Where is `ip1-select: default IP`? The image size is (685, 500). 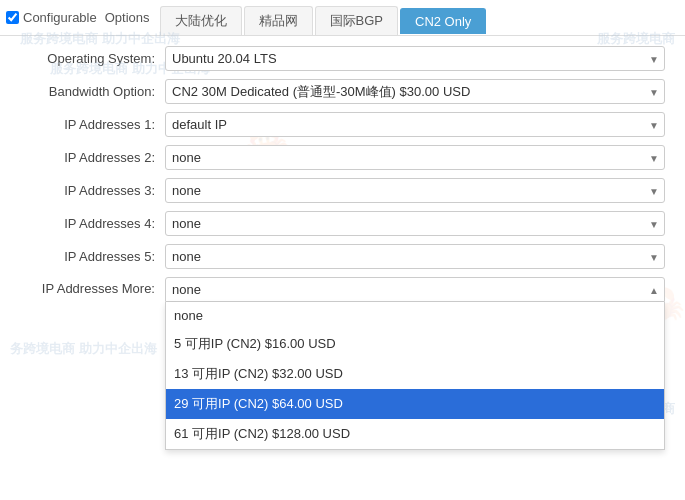 ip1-select: default IP is located at coordinates (415, 124).